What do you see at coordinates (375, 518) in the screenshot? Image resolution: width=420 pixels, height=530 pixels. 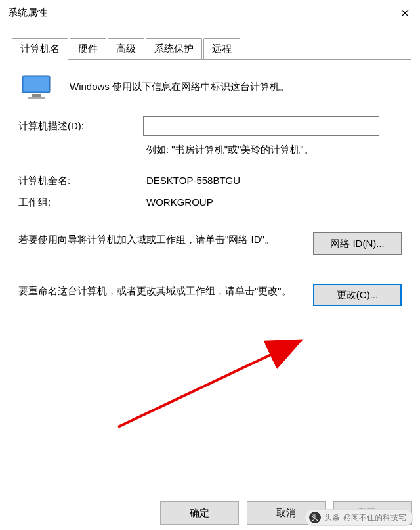 I see `watermark-author: @闲不住的科技宅` at bounding box center [375, 518].